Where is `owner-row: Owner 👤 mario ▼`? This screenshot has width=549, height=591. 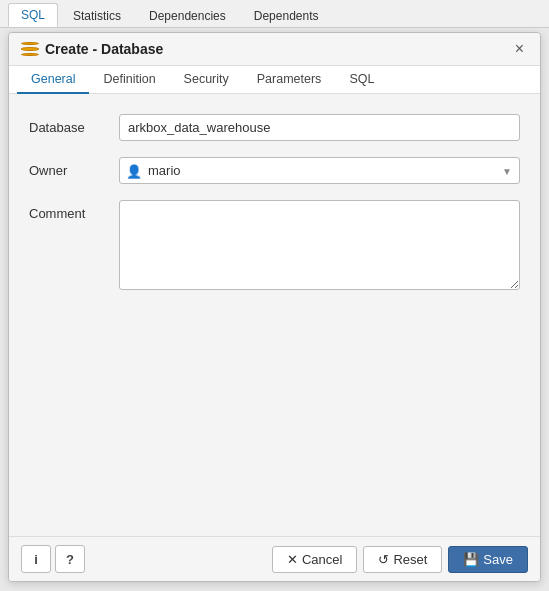
owner-row: Owner 👤 mario ▼ is located at coordinates (274, 170).